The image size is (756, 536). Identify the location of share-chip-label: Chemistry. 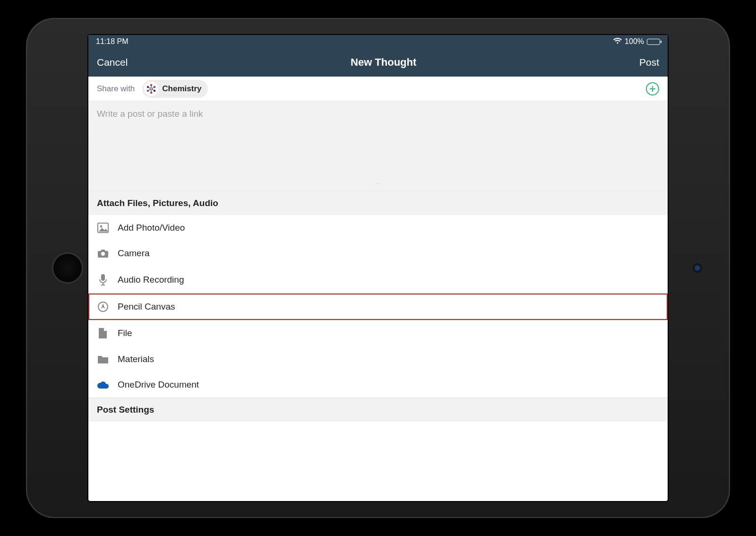
(181, 89).